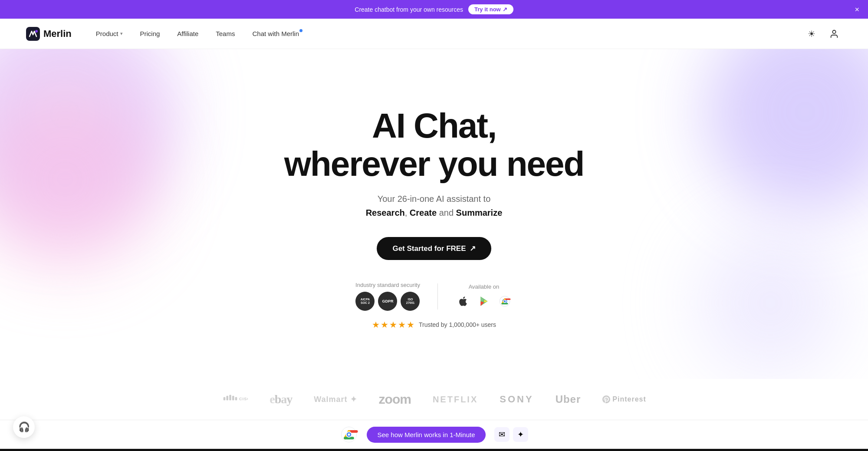  Describe the element at coordinates (276, 34) in the screenshot. I see `nav-chat: Chat with Merlin` at that location.